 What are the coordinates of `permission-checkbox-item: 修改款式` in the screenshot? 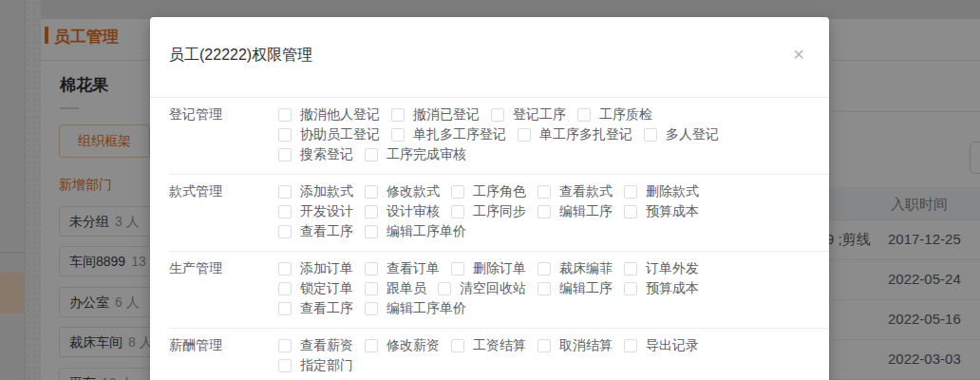 It's located at (403, 192).